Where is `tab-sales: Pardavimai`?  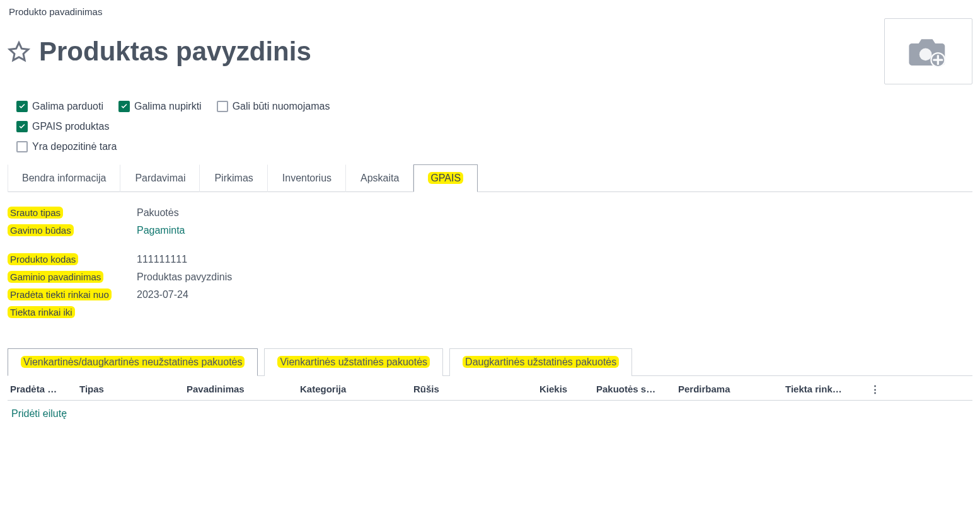
tab-sales: Pardavimai is located at coordinates (160, 178).